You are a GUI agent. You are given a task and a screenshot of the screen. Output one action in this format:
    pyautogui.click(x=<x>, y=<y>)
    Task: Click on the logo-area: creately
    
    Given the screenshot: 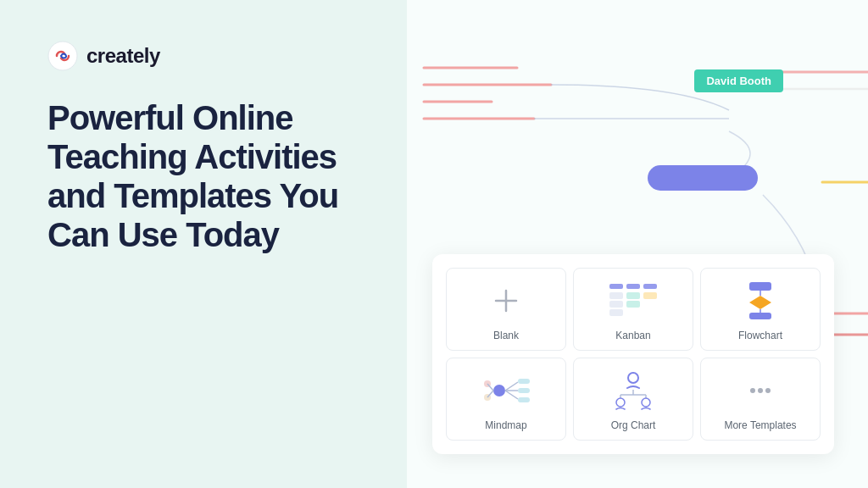 What is the action you would take?
    pyautogui.click(x=203, y=56)
    